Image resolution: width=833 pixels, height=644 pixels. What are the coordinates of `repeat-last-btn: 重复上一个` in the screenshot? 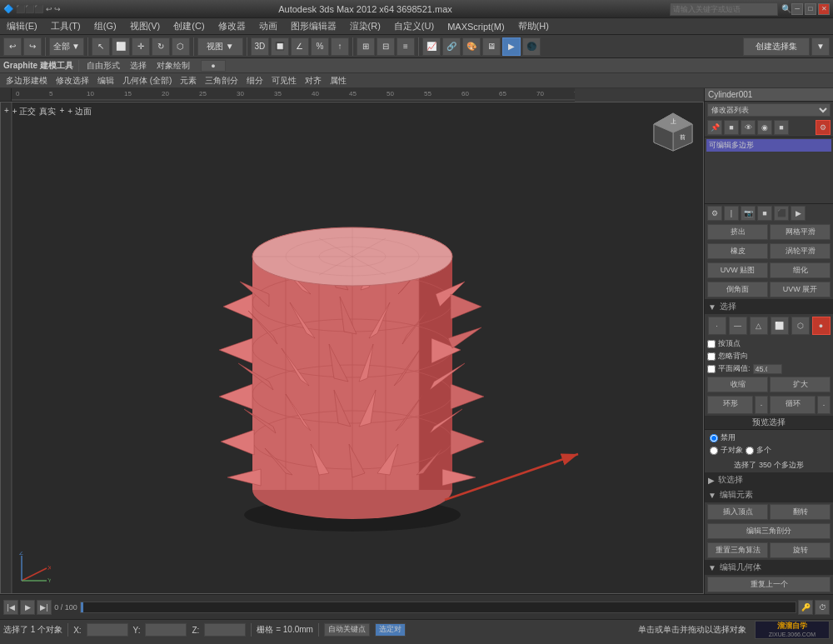 It's located at (769, 585).